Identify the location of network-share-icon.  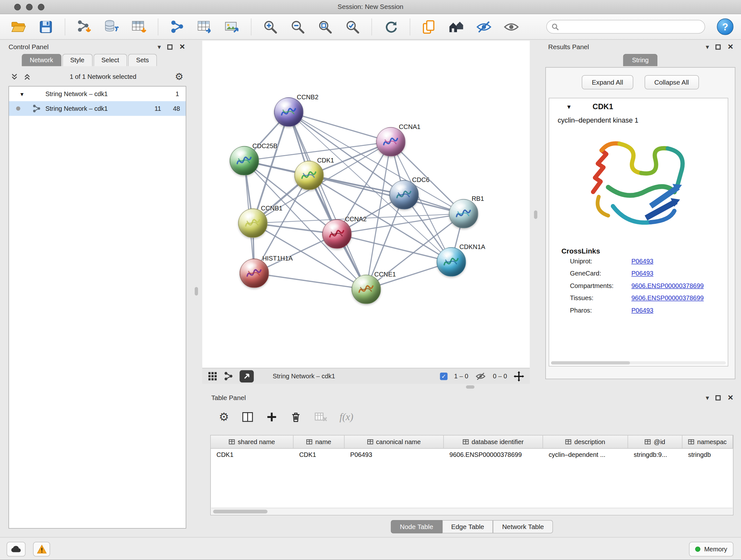
(228, 376).